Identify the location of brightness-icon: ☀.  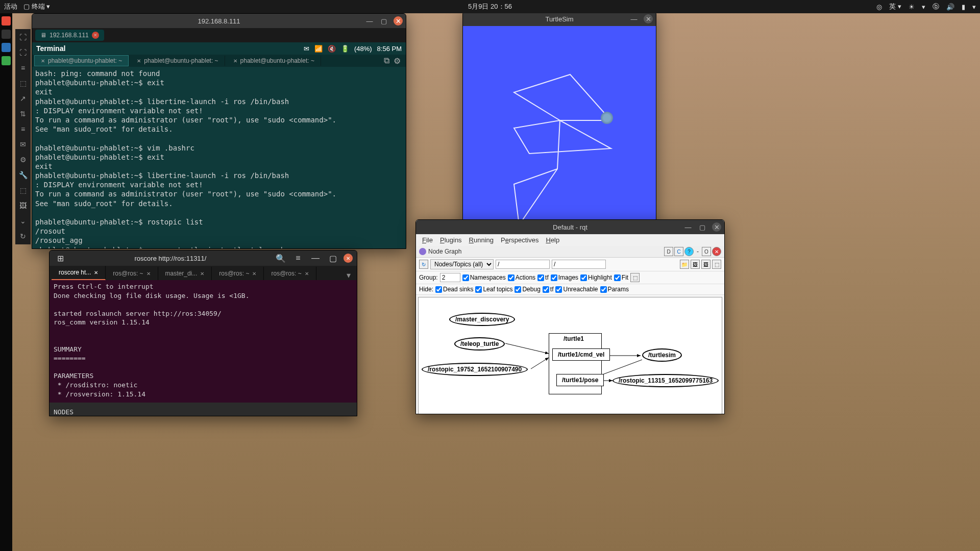
(912, 7).